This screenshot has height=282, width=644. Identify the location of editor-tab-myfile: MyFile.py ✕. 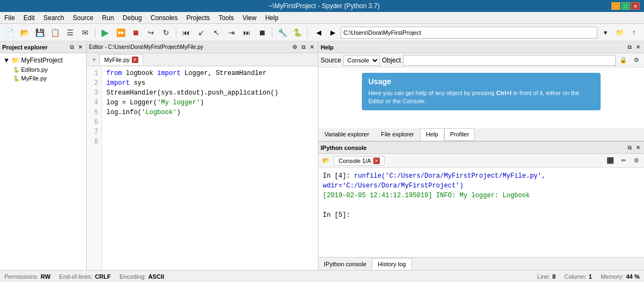
(122, 60).